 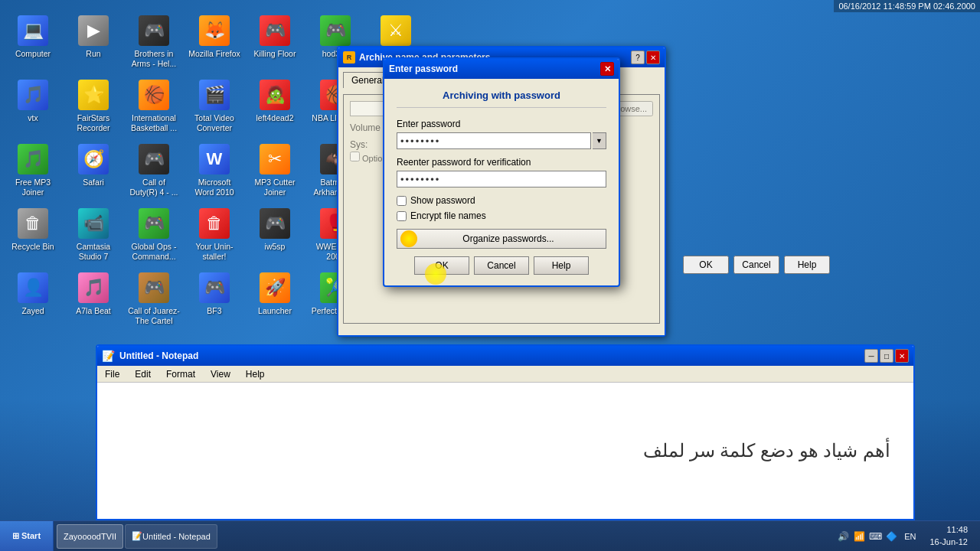 I want to click on icon-l4d2: 🧟 left4dead2, so click(x=275, y=106).